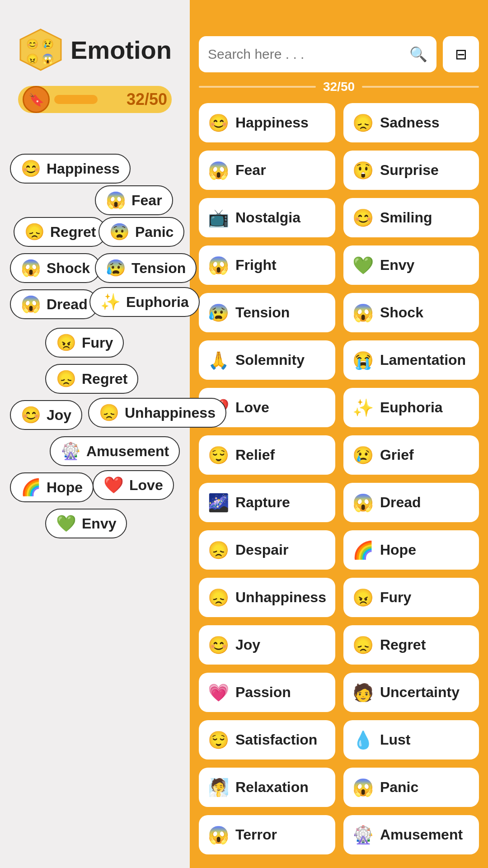 This screenshot has height=868, width=488. What do you see at coordinates (219, 503) in the screenshot?
I see `grid-chip-emoji: 🌌` at bounding box center [219, 503].